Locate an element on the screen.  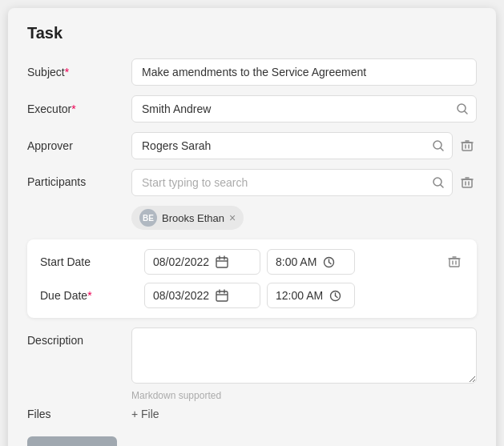
approver-field is located at coordinates (304, 146).